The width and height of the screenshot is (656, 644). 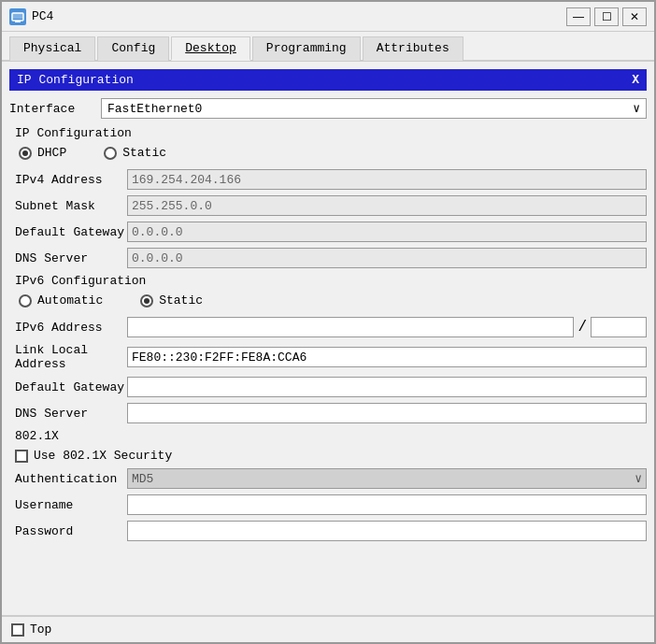 I want to click on password-row: Password, so click(x=328, y=531).